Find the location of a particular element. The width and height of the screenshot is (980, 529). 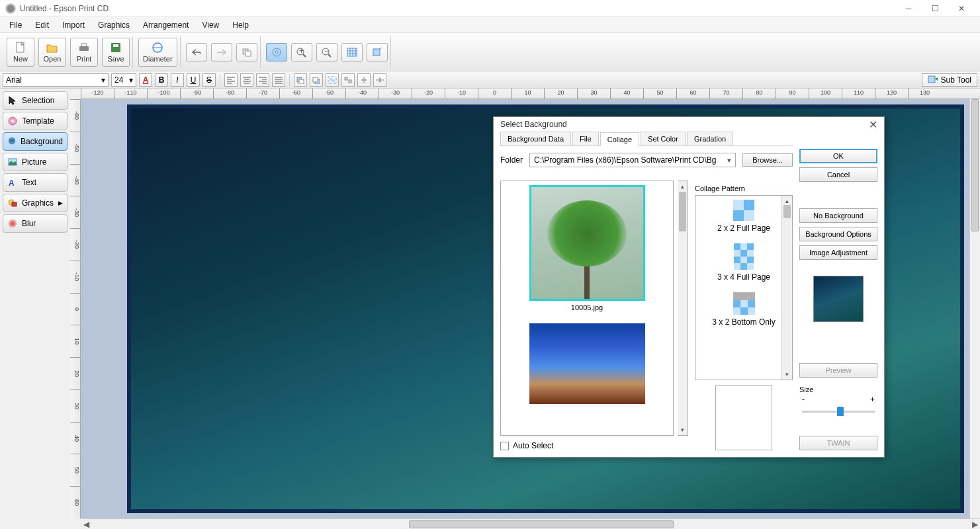

ungroup-button is located at coordinates (348, 80).